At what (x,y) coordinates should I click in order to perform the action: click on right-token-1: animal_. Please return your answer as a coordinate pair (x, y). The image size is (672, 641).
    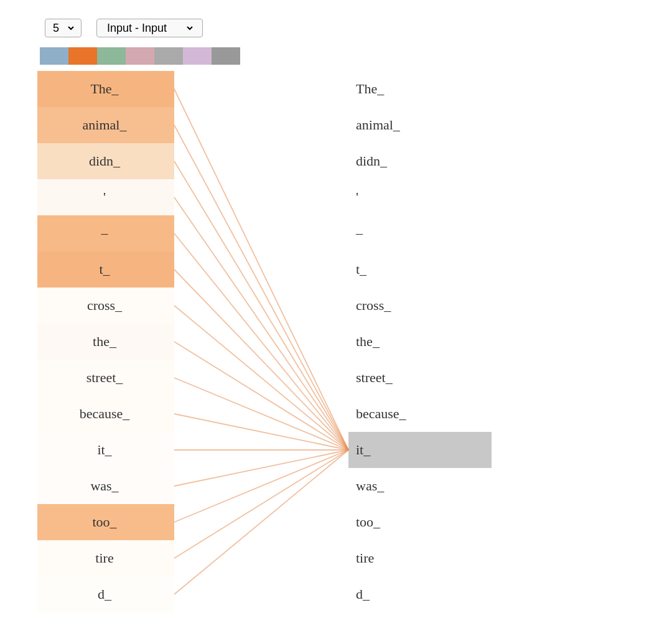
    Looking at the image, I should click on (420, 125).